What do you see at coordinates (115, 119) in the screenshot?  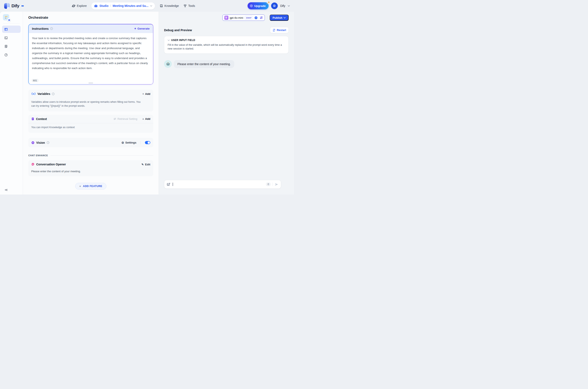 I see `sliders-icon` at bounding box center [115, 119].